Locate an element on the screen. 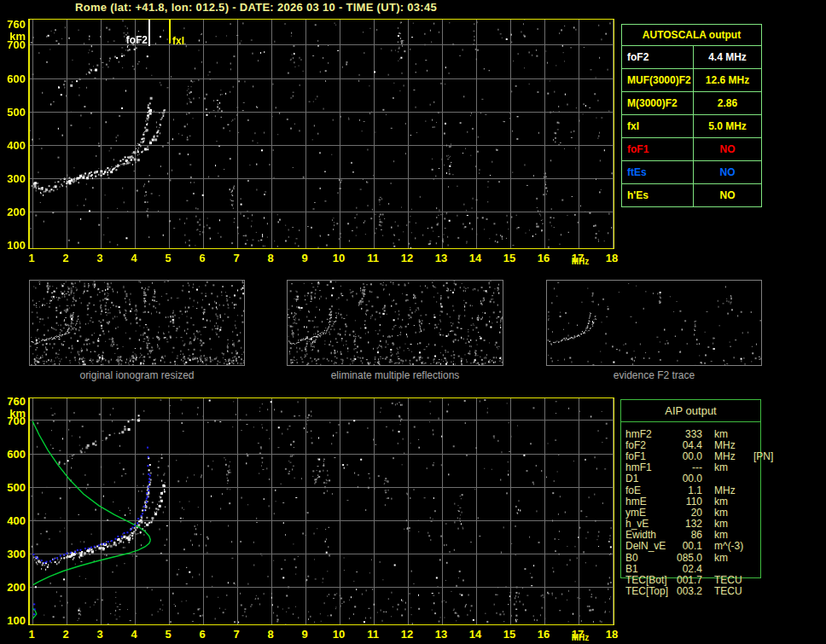 This screenshot has height=644, width=826. aip-param-unit: TECU is located at coordinates (728, 591).